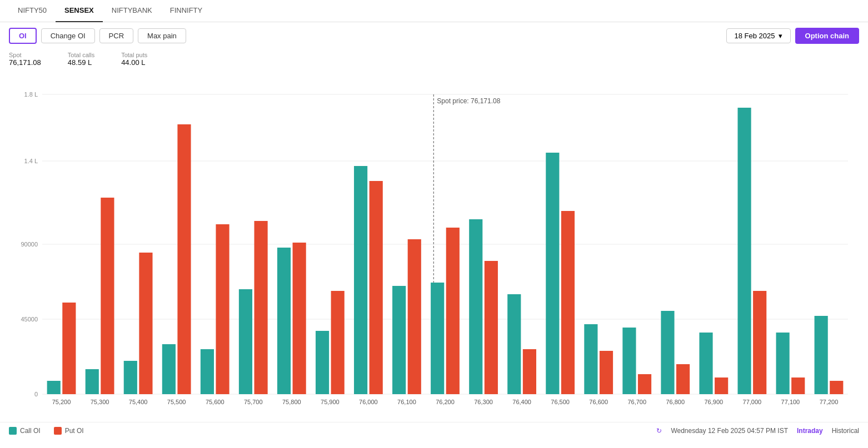  I want to click on put-oi-legend: Put OI, so click(69, 431).